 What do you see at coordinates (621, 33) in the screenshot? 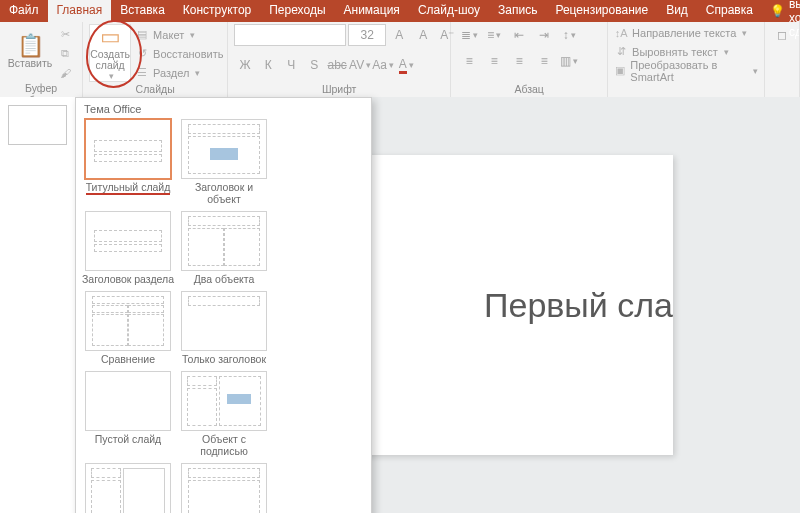
I see `text-direction-icon: ↕A` at bounding box center [621, 33].